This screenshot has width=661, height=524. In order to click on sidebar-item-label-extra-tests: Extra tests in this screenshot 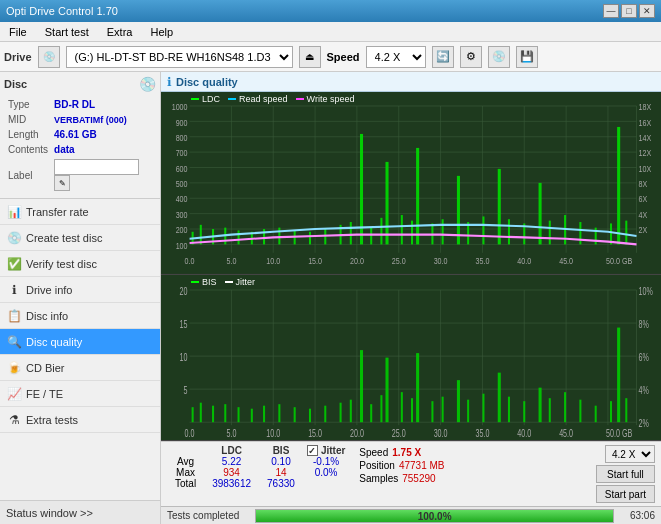, I will do `click(52, 420)`.